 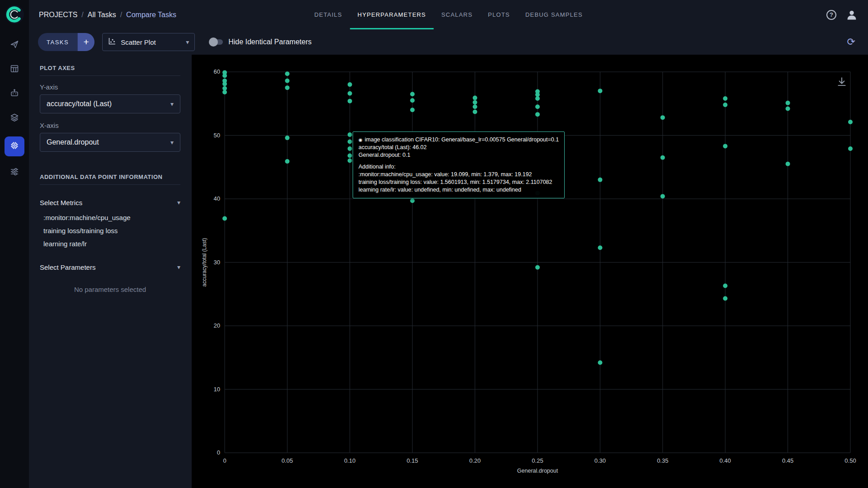 What do you see at coordinates (217, 71) in the screenshot?
I see `svg-text: 60` at bounding box center [217, 71].